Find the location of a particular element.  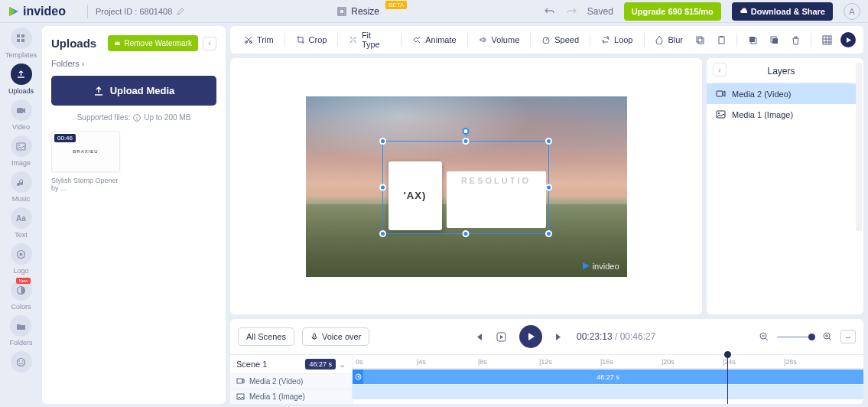

layer-item-media2: Media 2 (Video) is located at coordinates (782, 93).